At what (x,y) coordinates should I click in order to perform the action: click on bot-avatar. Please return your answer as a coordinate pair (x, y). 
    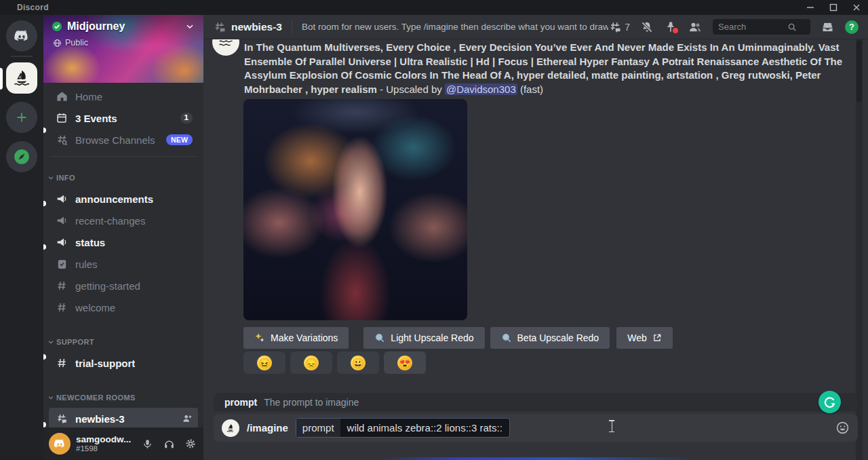
    Looking at the image, I should click on (226, 47).